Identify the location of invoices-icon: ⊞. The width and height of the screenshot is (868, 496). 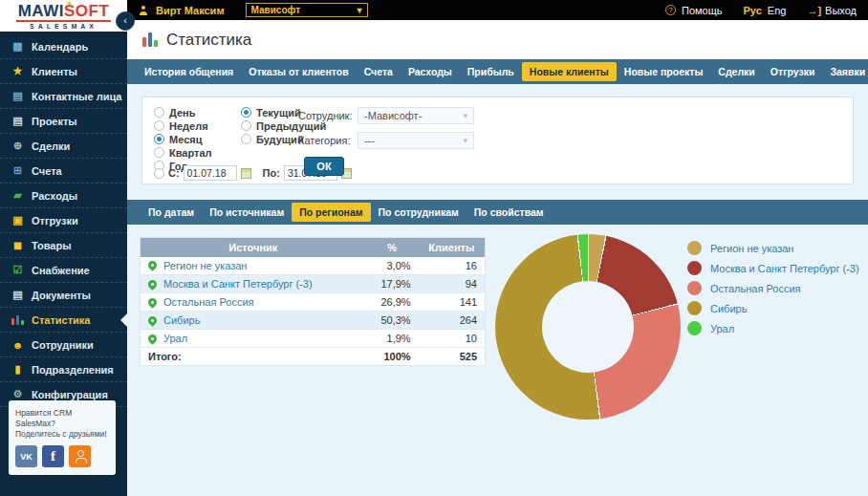
(17, 170).